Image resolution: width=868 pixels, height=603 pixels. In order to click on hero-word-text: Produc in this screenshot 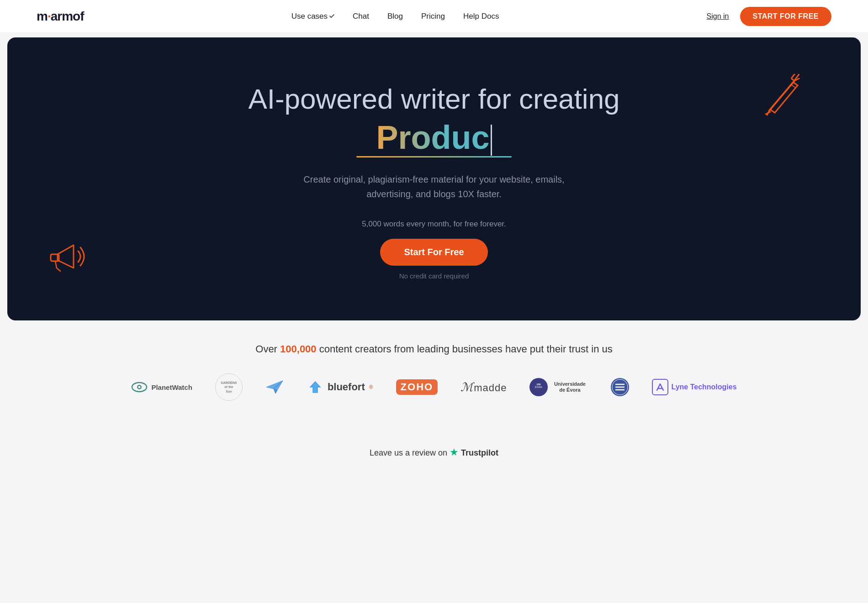, I will do `click(433, 137)`.